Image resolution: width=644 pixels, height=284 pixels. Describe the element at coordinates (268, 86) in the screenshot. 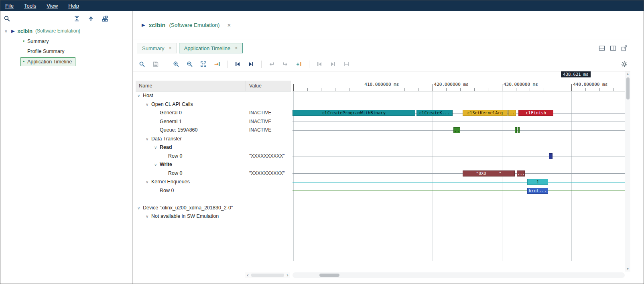

I see `column-header-value: Value` at that location.